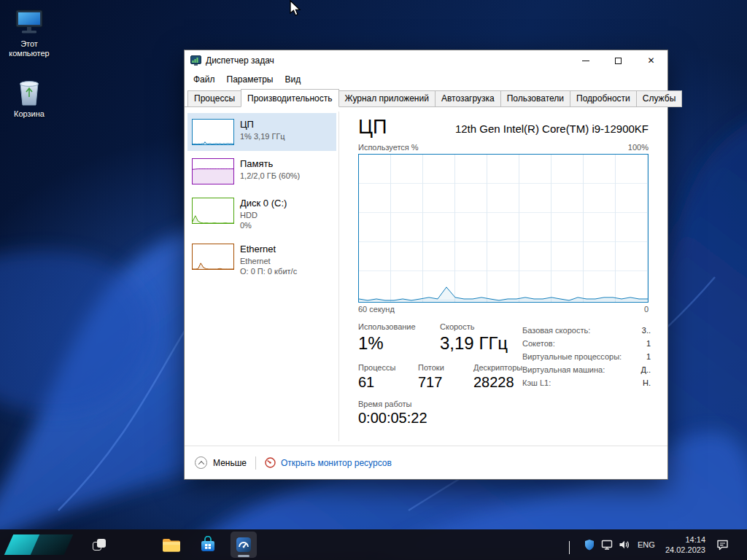  I want to click on open-resource-monitor-label: Открыть монитор ресурсов, so click(336, 463).